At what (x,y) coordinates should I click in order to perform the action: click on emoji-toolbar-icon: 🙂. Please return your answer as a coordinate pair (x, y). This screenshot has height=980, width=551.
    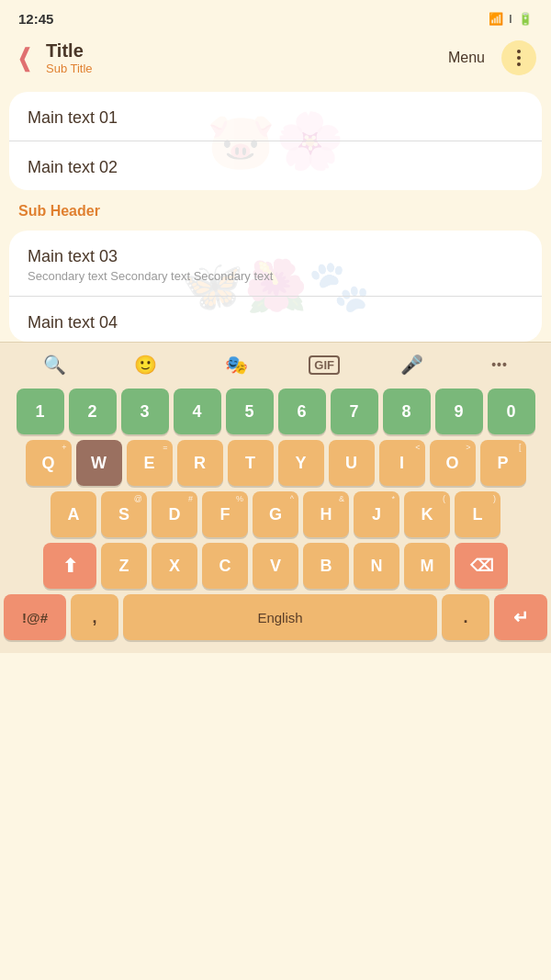
    Looking at the image, I should click on (145, 365).